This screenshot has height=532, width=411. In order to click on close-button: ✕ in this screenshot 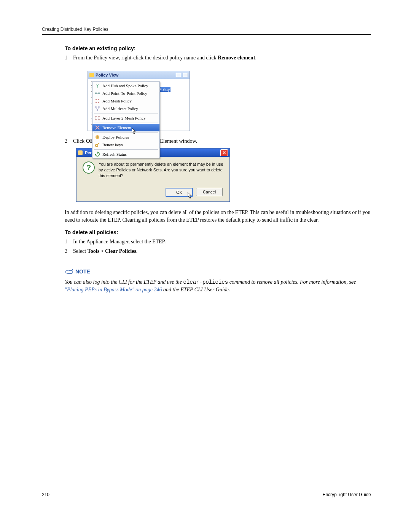, I will do `click(224, 153)`.